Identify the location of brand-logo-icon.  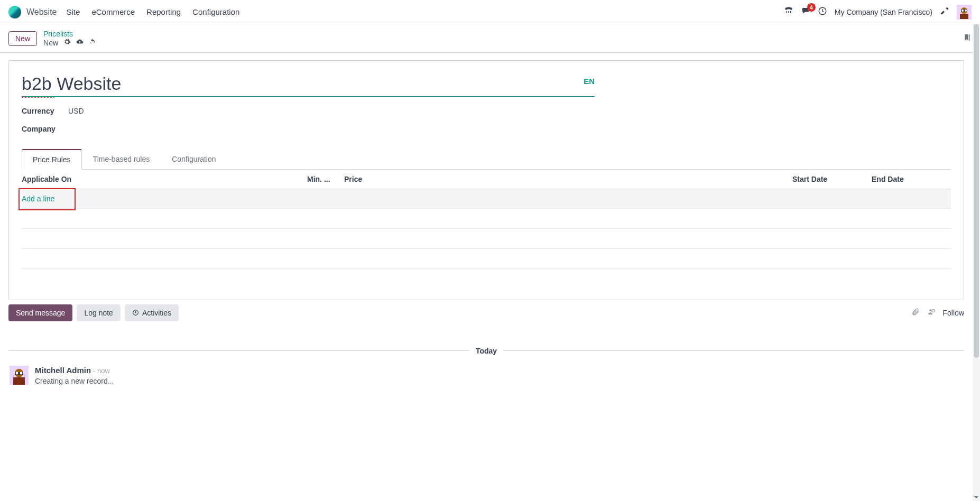
(15, 12).